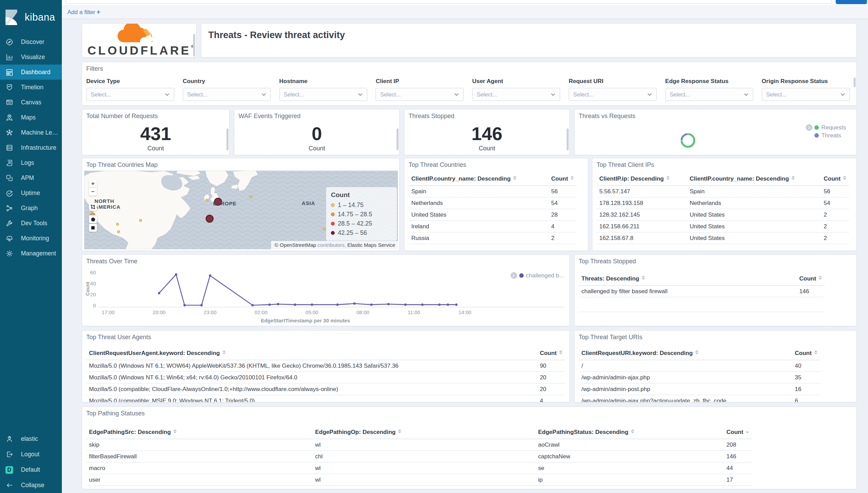 The height and width of the screenshot is (493, 868). What do you see at coordinates (199, 480) in the screenshot?
I see `table-cell: user` at bounding box center [199, 480].